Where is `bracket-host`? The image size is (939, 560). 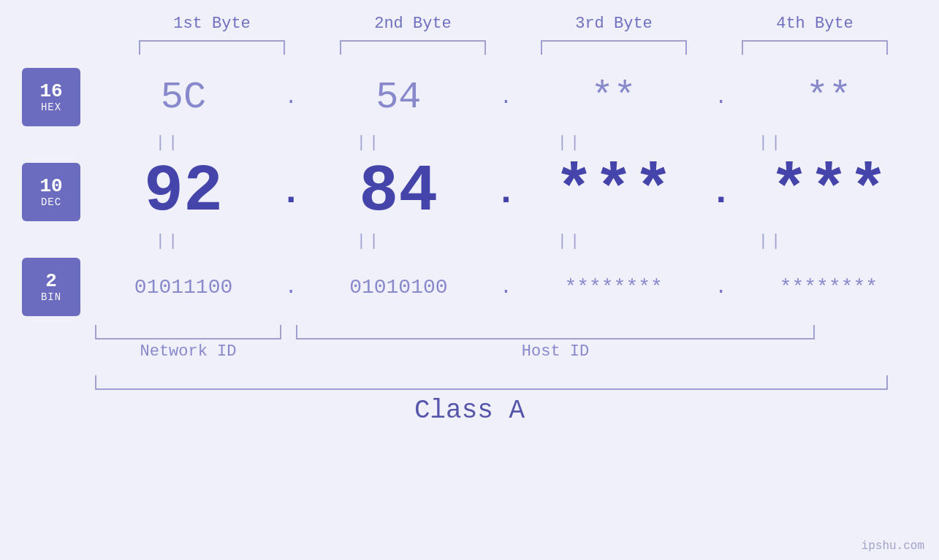
bracket-host is located at coordinates (555, 332).